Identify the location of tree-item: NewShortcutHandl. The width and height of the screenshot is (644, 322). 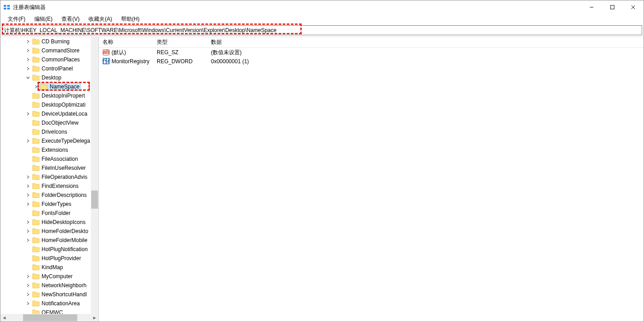
(50, 294).